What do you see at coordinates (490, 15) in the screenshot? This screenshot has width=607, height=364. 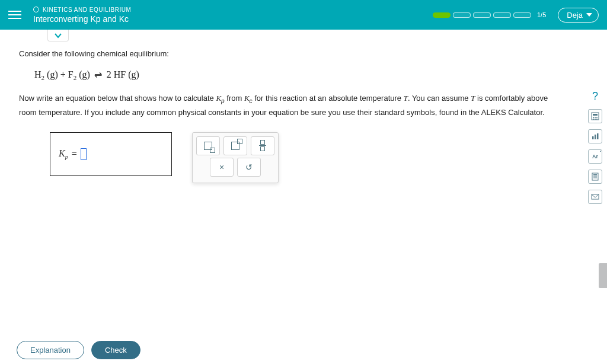 I see `progress-bar: 1/5` at bounding box center [490, 15].